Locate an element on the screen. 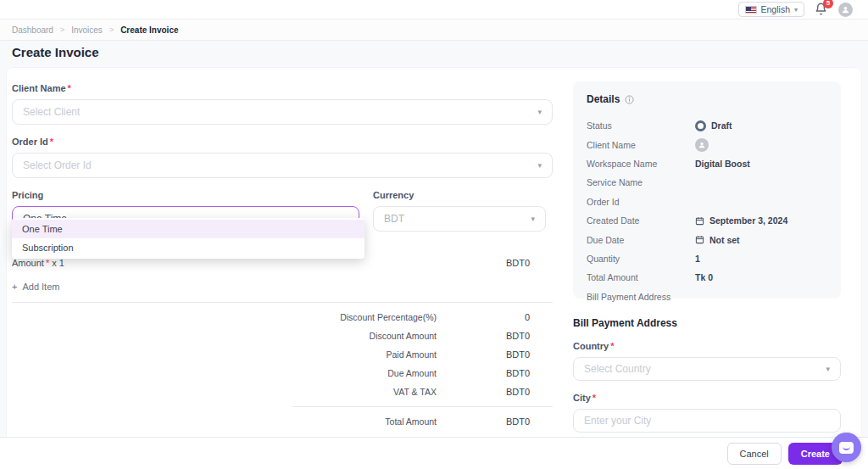 The width and height of the screenshot is (868, 469). amount-label-text: Amount is located at coordinates (28, 263).